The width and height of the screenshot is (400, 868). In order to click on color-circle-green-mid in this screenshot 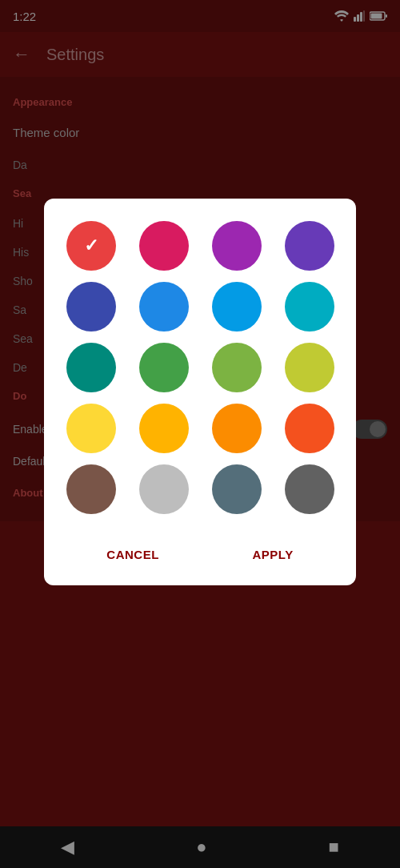, I will do `click(164, 368)`.